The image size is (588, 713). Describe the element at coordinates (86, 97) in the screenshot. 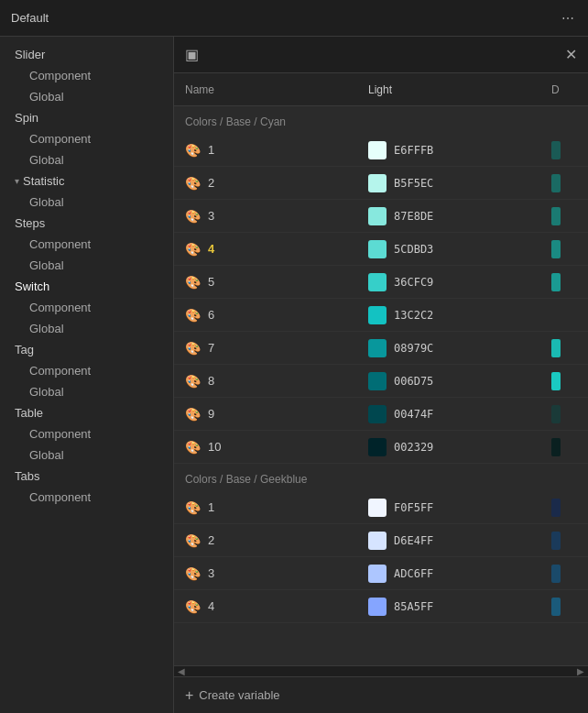

I see `sidebar-item-slider-global: Global` at that location.